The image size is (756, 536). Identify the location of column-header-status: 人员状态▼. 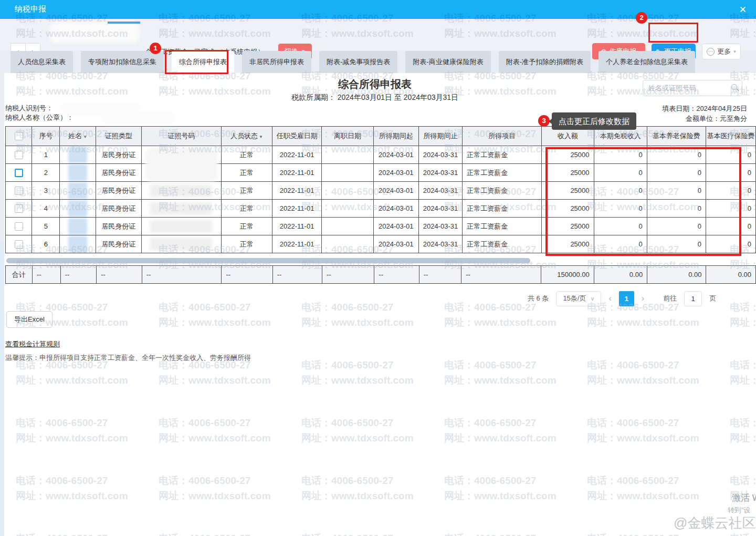
(247, 137).